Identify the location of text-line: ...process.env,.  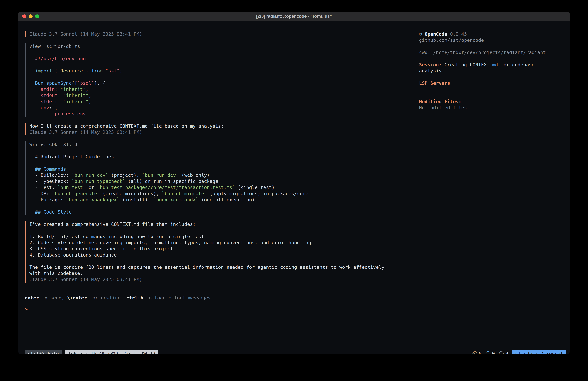
(215, 114).